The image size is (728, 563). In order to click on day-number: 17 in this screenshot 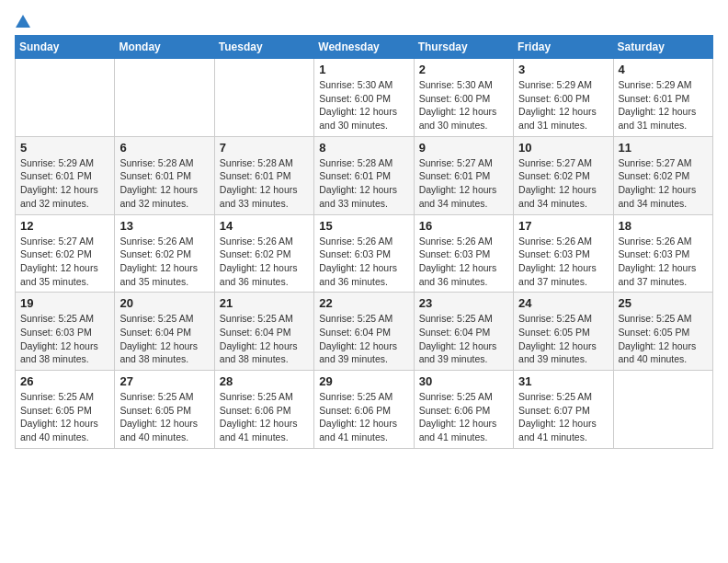, I will do `click(563, 226)`.